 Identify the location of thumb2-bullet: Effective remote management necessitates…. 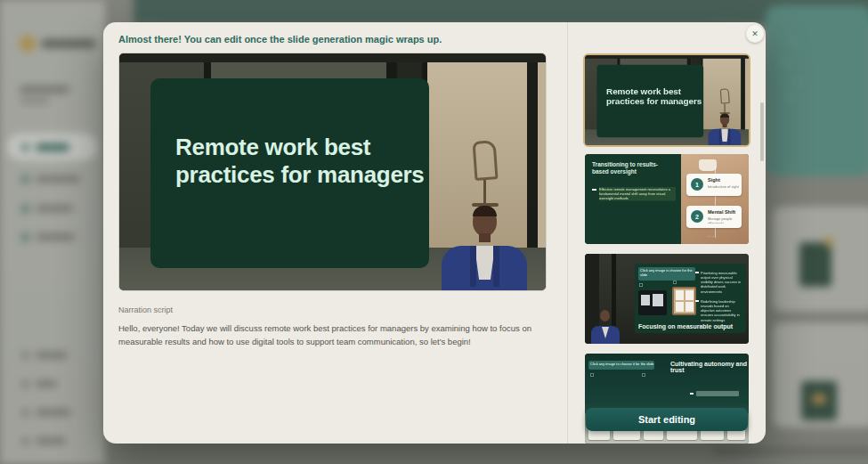
(637, 194).